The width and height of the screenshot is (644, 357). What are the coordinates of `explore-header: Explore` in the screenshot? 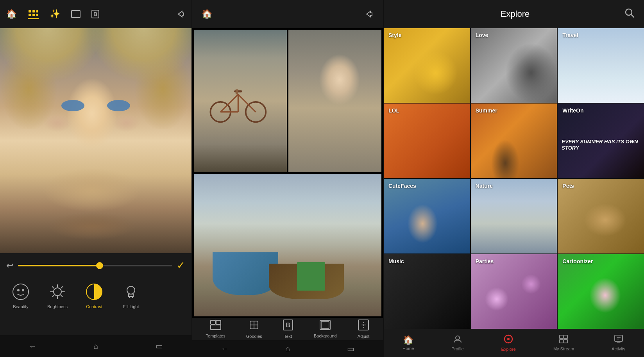 It's located at (514, 14).